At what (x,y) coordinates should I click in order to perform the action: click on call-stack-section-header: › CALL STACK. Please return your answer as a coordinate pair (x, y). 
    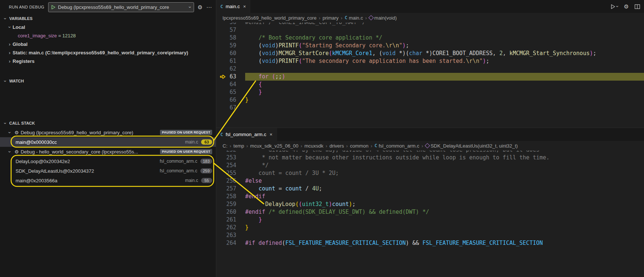
    Looking at the image, I should click on (108, 123).